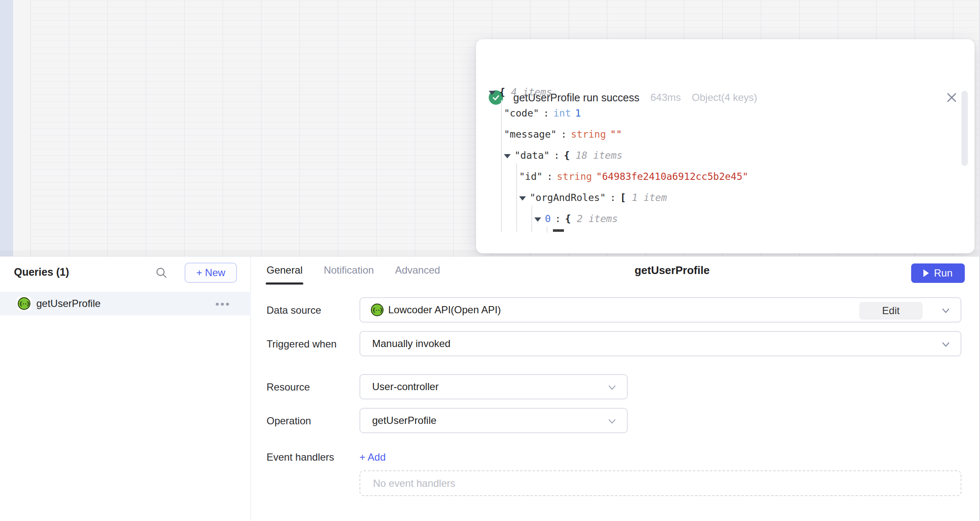  What do you see at coordinates (211, 273) in the screenshot?
I see `new-query-button: + New` at bounding box center [211, 273].